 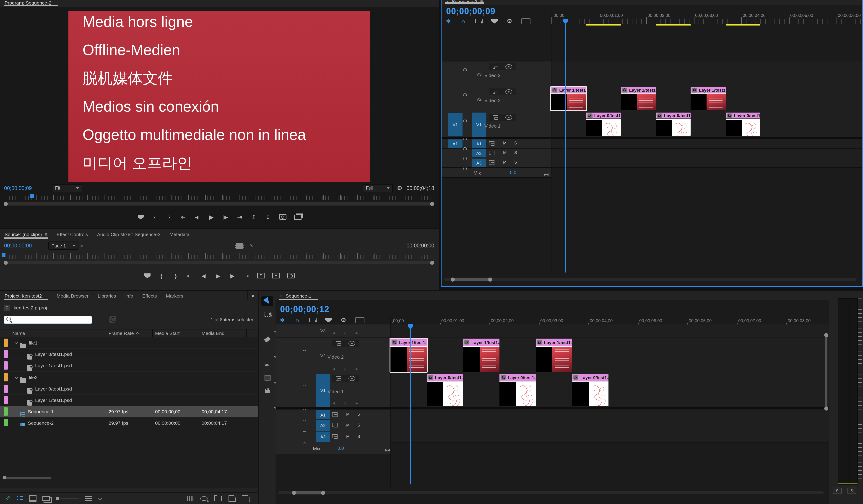 What do you see at coordinates (357, 403) in the screenshot?
I see `next-keyframe-icon: ▶` at bounding box center [357, 403].